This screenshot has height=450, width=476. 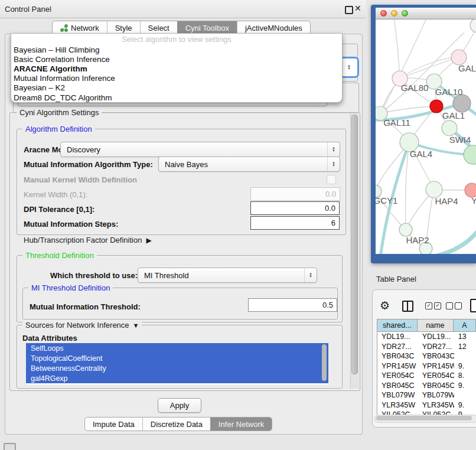 I want to click on algorithm-option-basic-correlation-inference: Basic Correlation Inference, so click(x=177, y=59).